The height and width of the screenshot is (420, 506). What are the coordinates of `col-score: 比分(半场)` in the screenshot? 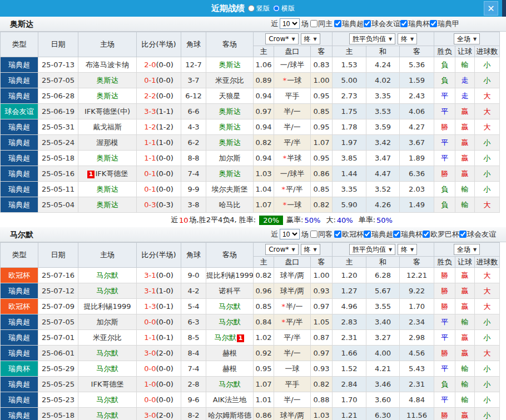 It's located at (159, 44).